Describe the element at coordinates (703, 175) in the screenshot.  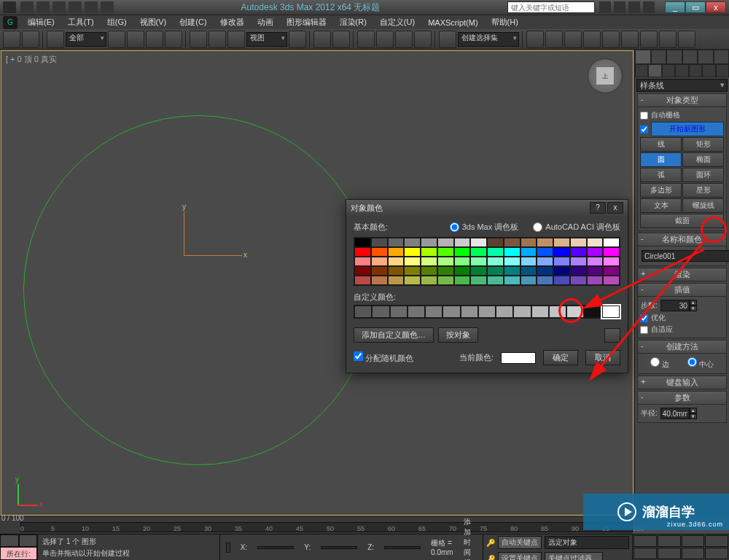
I see `shape-donut-button: 圆环` at that location.